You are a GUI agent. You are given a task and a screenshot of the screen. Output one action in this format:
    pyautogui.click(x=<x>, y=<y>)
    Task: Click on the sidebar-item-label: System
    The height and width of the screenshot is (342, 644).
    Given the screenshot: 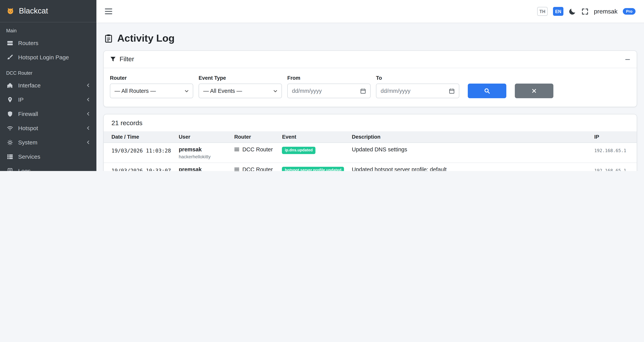 What is the action you would take?
    pyautogui.click(x=28, y=142)
    